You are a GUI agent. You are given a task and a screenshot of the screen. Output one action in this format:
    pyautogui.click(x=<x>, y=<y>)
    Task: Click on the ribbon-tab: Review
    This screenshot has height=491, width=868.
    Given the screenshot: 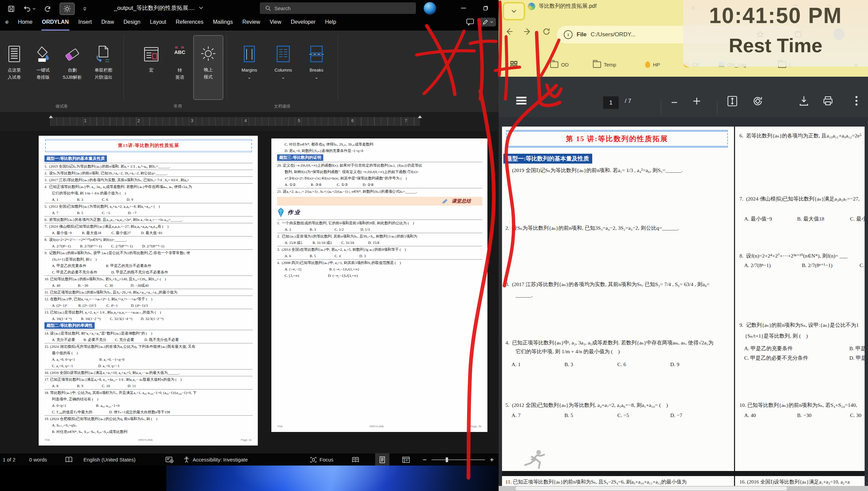 What is the action you would take?
    pyautogui.click(x=251, y=23)
    